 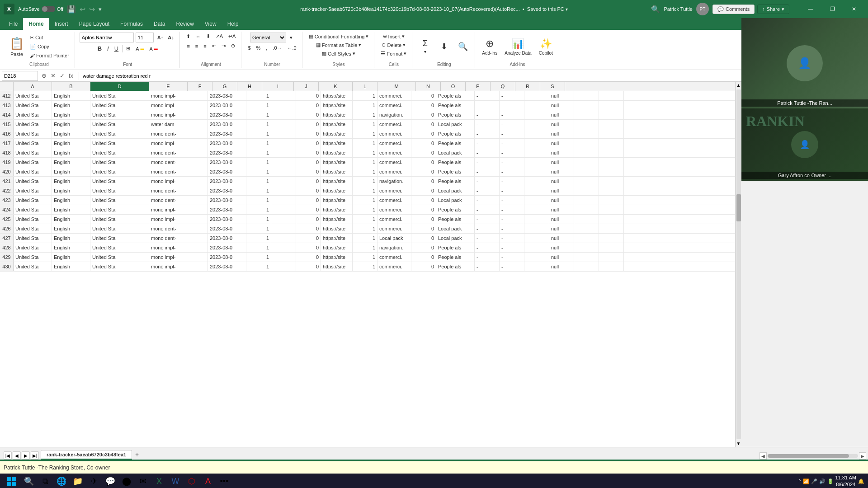 What do you see at coordinates (478, 86) in the screenshot?
I see `col-header-p: P` at bounding box center [478, 86].